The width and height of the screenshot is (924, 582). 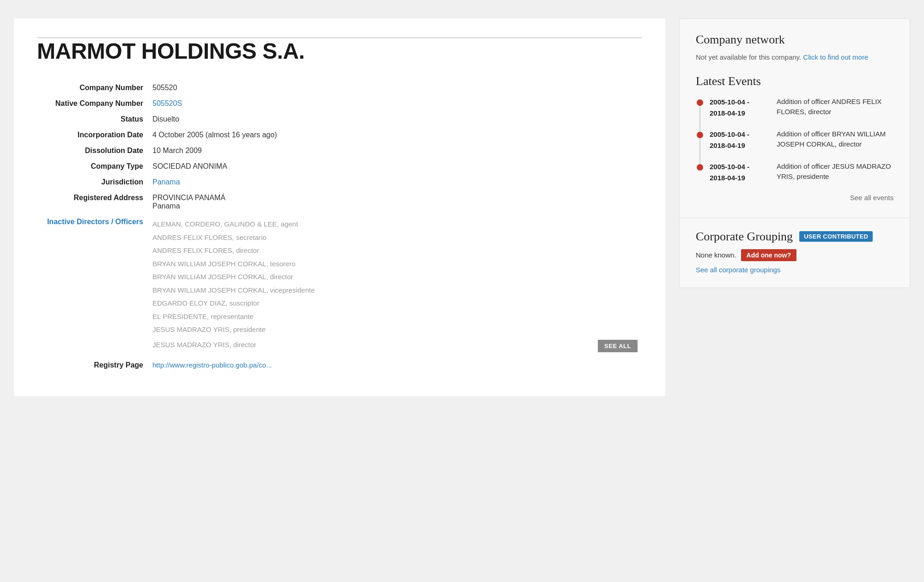 I want to click on incorporation-value: 4 October 2005 (almost 16 years ago), so click(x=397, y=135).